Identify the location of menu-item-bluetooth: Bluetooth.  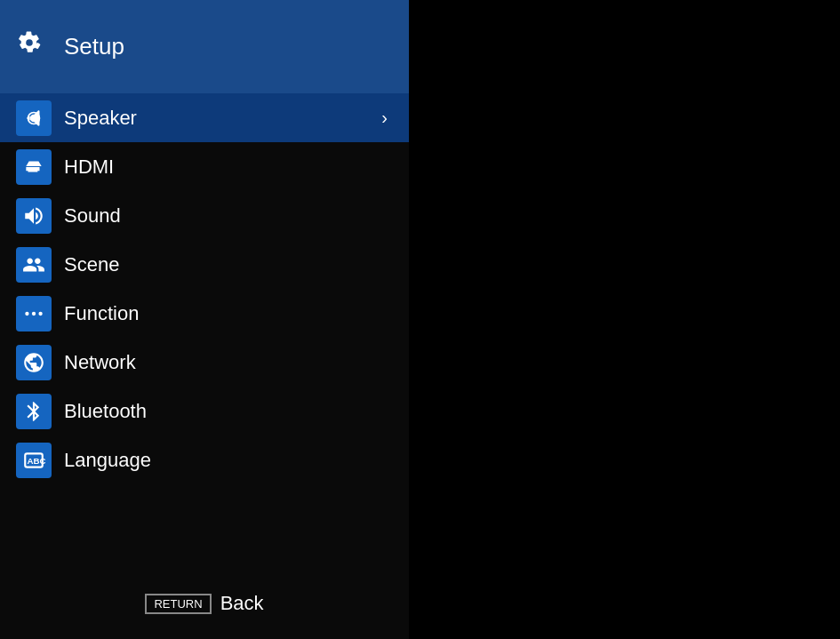
(204, 411).